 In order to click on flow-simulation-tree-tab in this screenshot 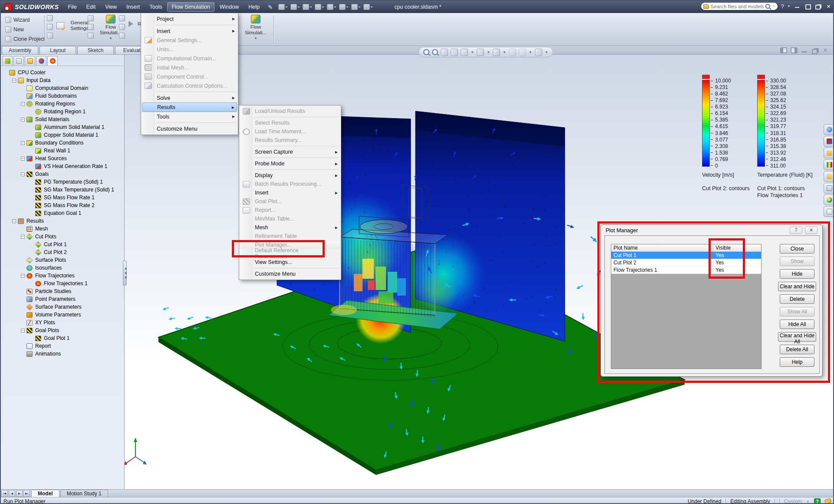, I will do `click(53, 61)`.